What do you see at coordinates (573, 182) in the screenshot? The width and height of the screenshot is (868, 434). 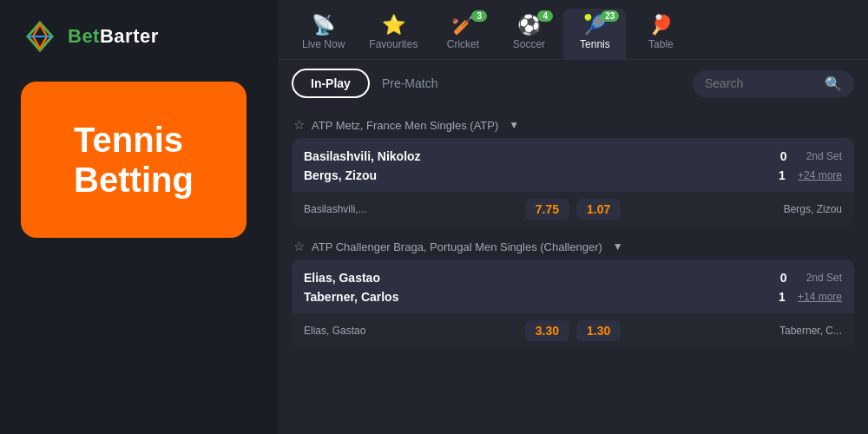 I see `match-card-0: Basilashvili, Nikoloz 0 2nd Set Bergs, Z…` at bounding box center [573, 182].